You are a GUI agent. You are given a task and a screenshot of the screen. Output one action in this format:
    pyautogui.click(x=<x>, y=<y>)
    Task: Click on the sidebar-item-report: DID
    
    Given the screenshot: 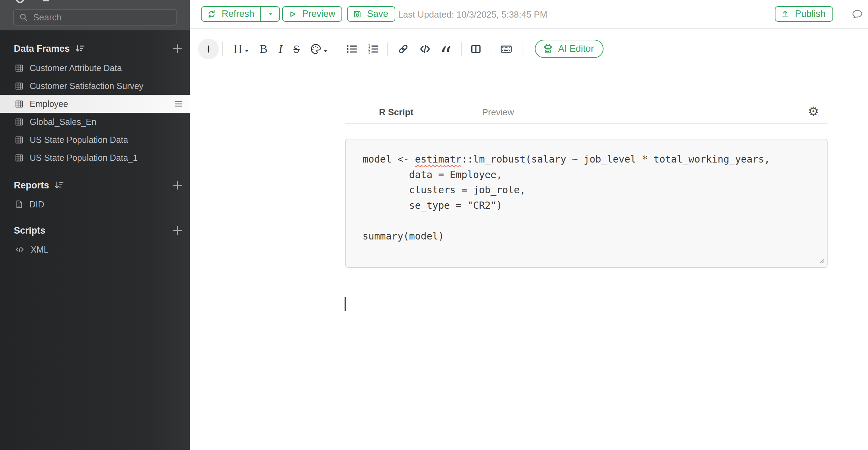 What is the action you would take?
    pyautogui.click(x=95, y=204)
    